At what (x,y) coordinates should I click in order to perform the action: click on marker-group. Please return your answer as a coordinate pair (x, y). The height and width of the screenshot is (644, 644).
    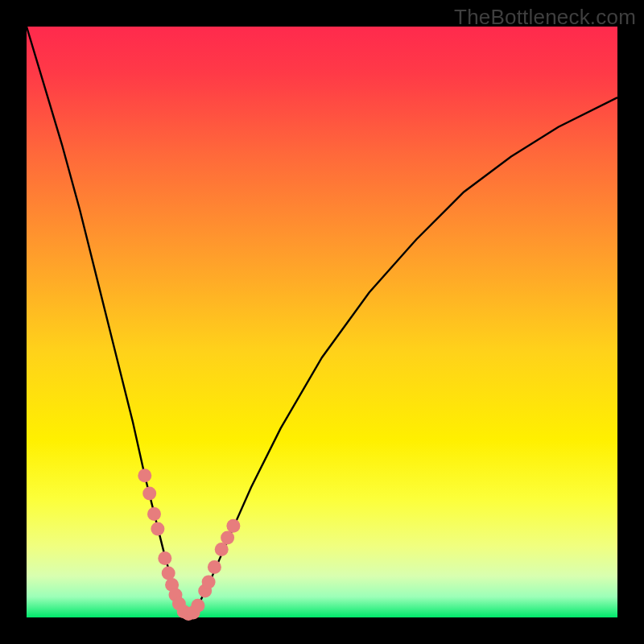
    Looking at the image, I should click on (188, 544).